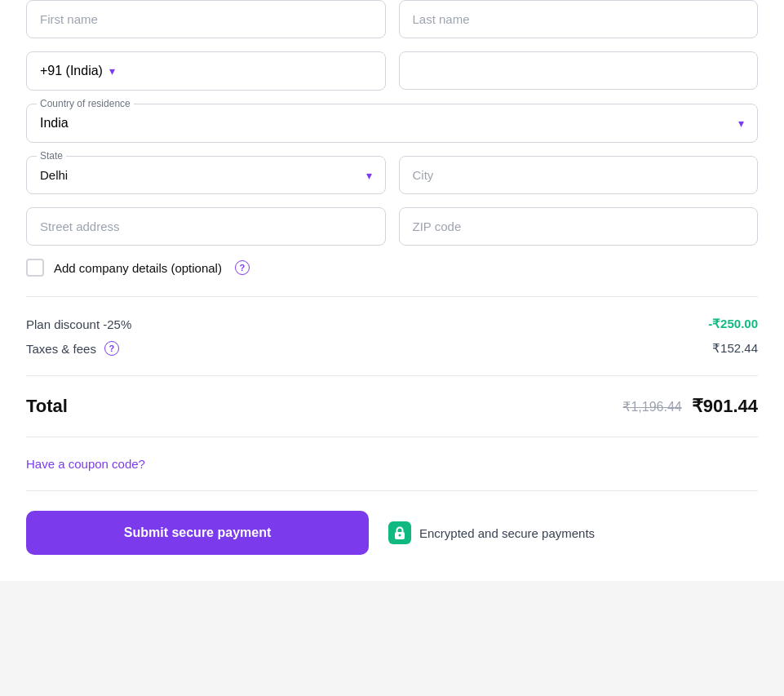 The width and height of the screenshot is (784, 696). Describe the element at coordinates (369, 175) in the screenshot. I see `state-chevron-icon: ▾` at that location.